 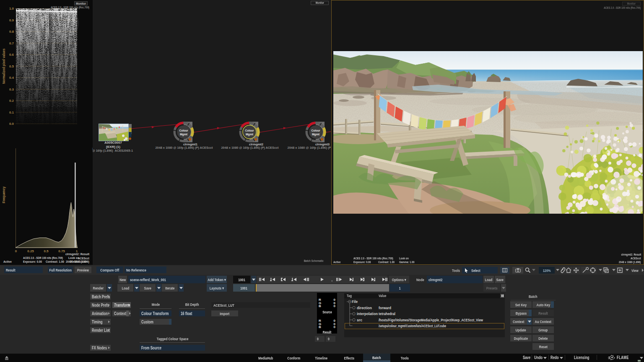 What do you see at coordinates (12, 8) in the screenshot?
I see `svg-text: 1.0` at bounding box center [12, 8].